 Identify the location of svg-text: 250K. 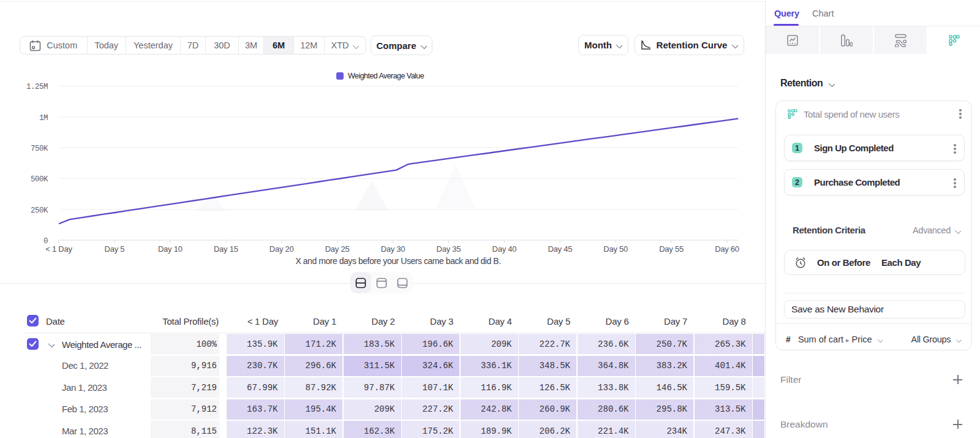
(39, 211).